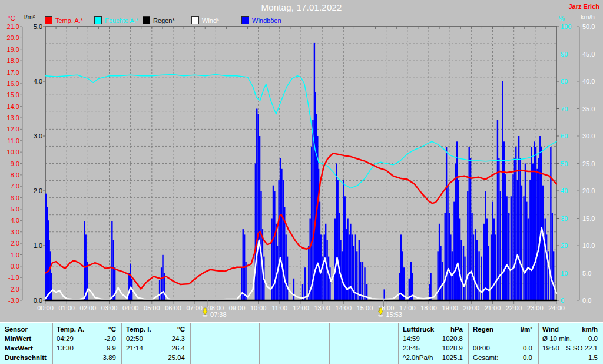  Describe the element at coordinates (322, 308) in the screenshot. I see `x-axis-label: 13:00` at that location.